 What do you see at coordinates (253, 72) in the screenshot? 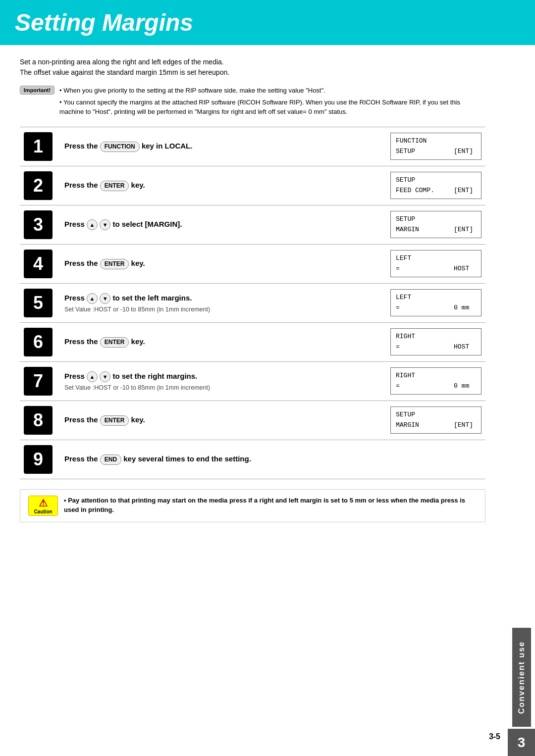
I see `intro-line2: The offset value against the standard ma…` at bounding box center [253, 72].